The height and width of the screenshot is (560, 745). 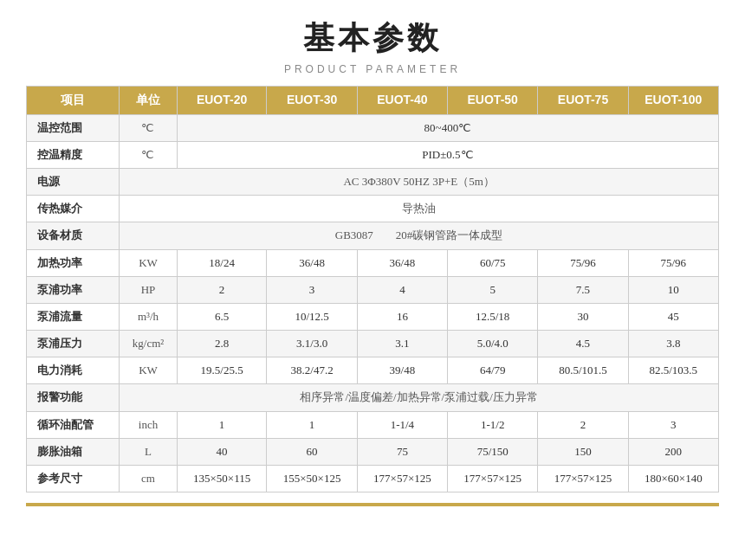 What do you see at coordinates (372, 154) in the screenshot?
I see `table-row: 控温精度 ℃ PID±0.5℃` at bounding box center [372, 154].